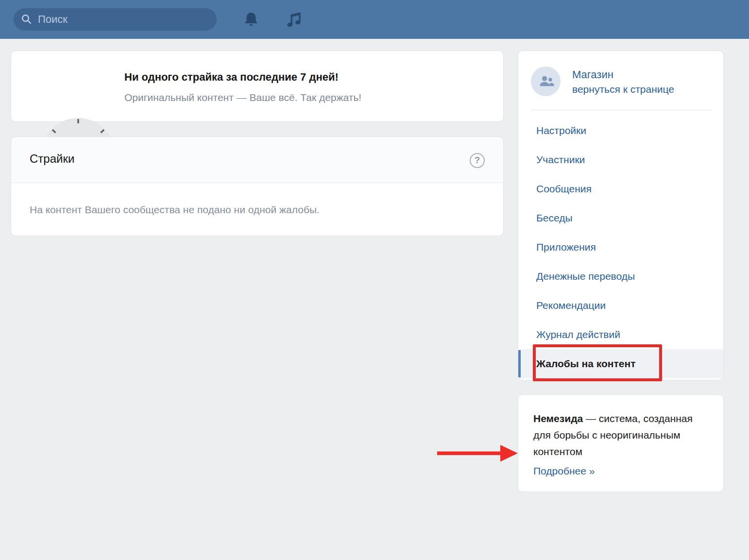 The width and height of the screenshot is (749, 560). Describe the element at coordinates (564, 471) in the screenshot. I see `promo-more-link: Подробнее »` at that location.